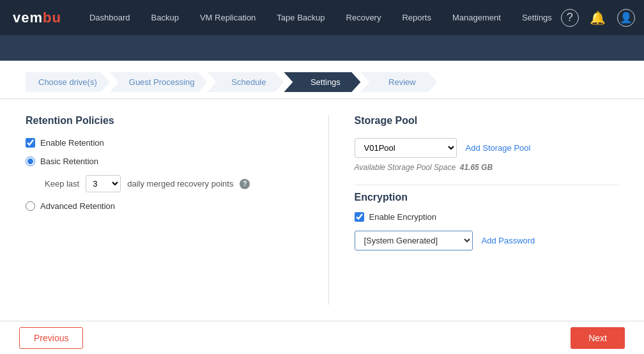 The image size is (644, 354). I want to click on keep-desc: daily merged recovery points, so click(180, 184).